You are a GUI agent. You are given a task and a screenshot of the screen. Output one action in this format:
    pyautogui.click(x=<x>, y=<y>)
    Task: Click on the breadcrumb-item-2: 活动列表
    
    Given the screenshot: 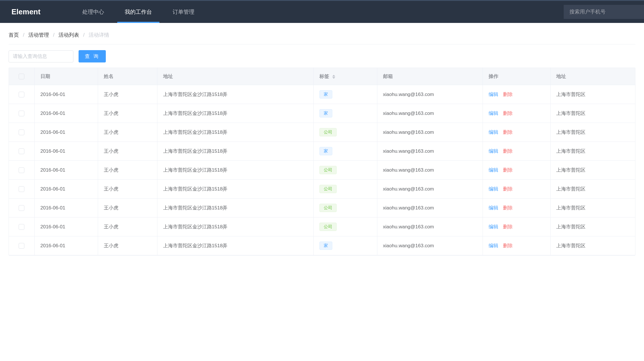 What is the action you would take?
    pyautogui.click(x=69, y=35)
    